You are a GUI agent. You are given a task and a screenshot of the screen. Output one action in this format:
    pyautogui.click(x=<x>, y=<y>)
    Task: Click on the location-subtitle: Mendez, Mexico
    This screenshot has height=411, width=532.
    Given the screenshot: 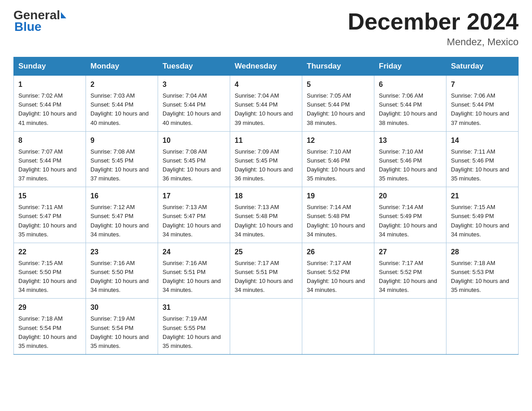 What is the action you would take?
    pyautogui.click(x=433, y=42)
    